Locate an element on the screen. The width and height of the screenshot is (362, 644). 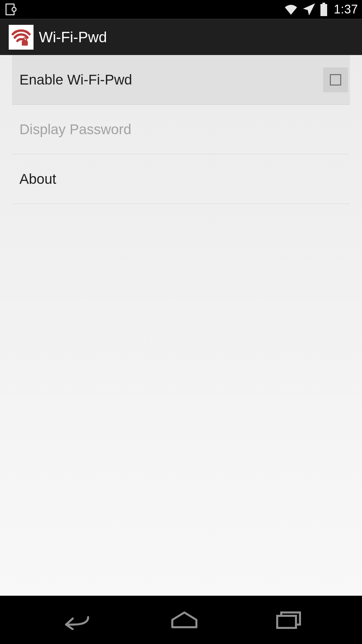
wifi-icon is located at coordinates (291, 9).